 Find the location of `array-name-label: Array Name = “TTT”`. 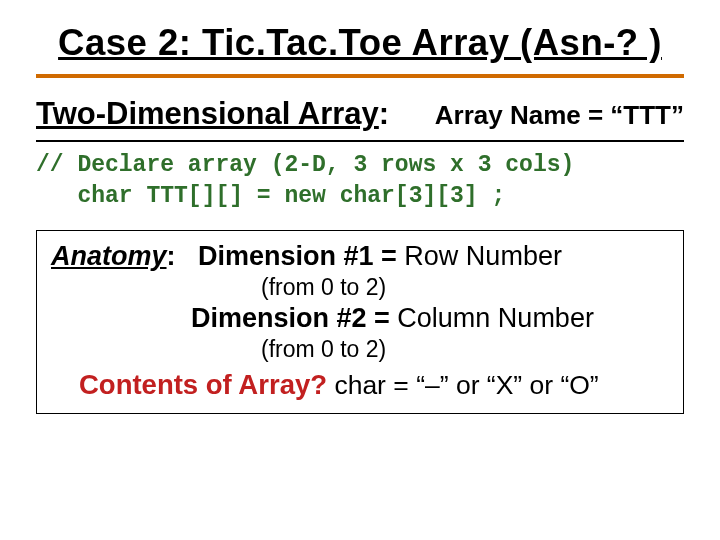

array-name-label: Array Name = “TTT” is located at coordinates (560, 116).